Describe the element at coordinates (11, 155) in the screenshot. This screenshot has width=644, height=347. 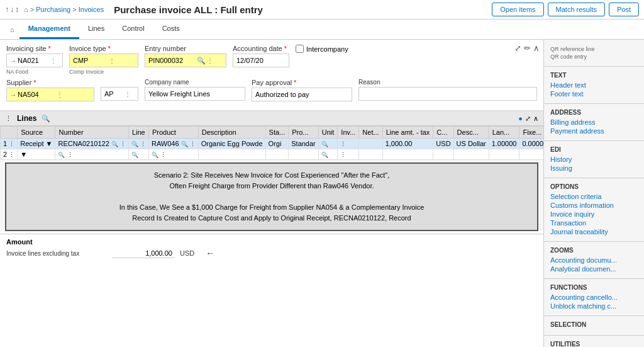
I see `row2-menu-icon: ⋮` at that location.